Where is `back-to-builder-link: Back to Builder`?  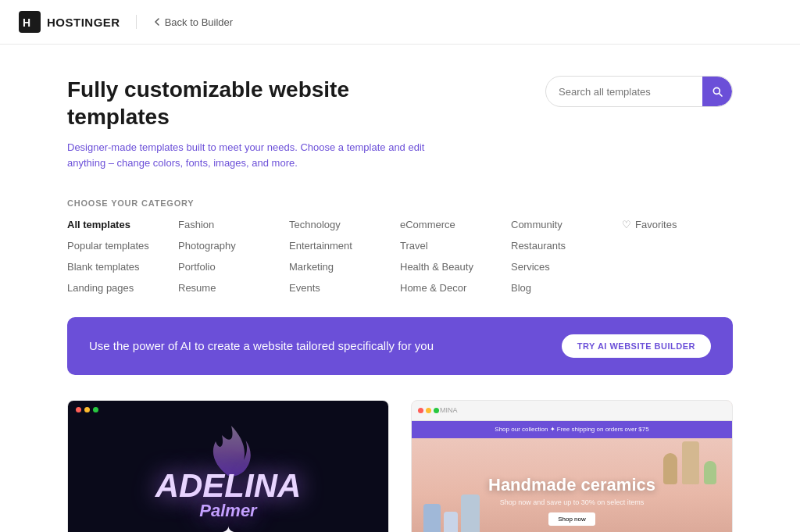 back-to-builder-link: Back to Builder is located at coordinates (192, 22).